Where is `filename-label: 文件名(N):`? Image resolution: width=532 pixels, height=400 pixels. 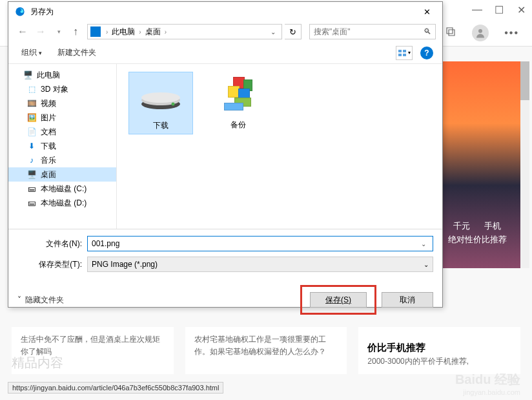
filename-label: 文件名(N): is located at coordinates (52, 244).